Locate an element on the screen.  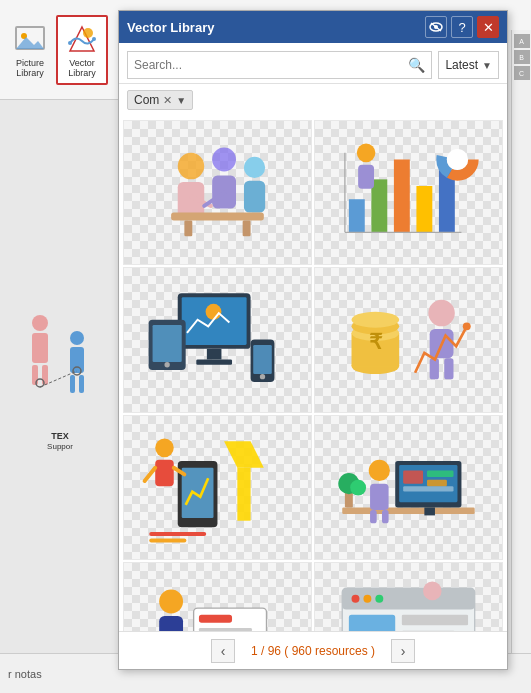
help-icon-button: ? is located at coordinates (462, 27).